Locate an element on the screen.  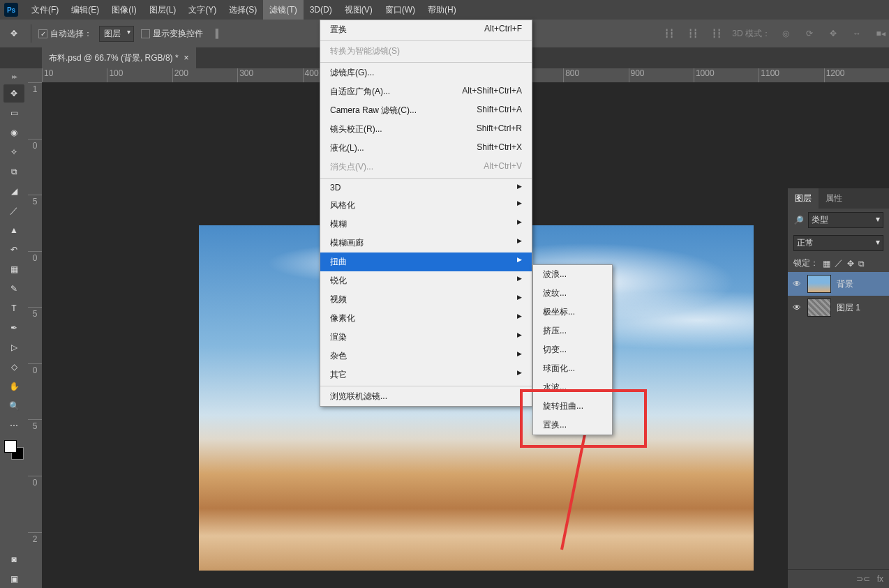
pen-tool: ✒ is located at coordinates (14, 328).